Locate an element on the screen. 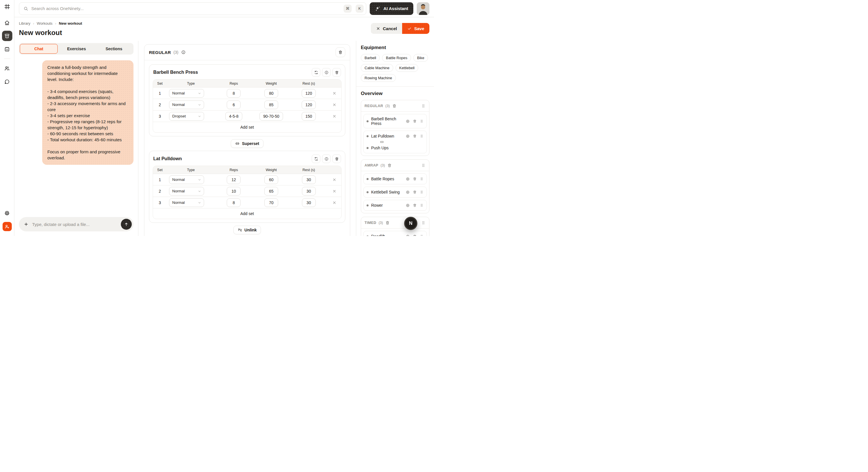 The width and height of the screenshot is (868, 472). weight-input: 85 is located at coordinates (271, 105).